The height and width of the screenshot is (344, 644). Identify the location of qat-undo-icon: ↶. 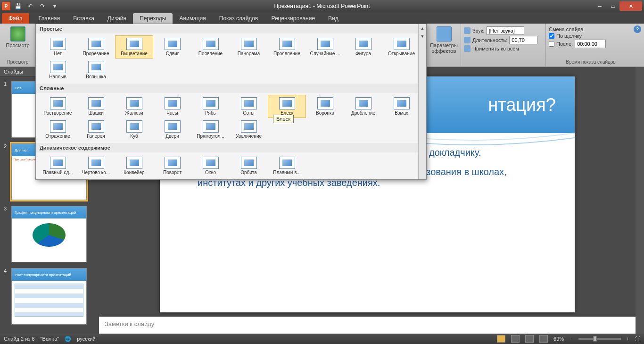
(30, 6).